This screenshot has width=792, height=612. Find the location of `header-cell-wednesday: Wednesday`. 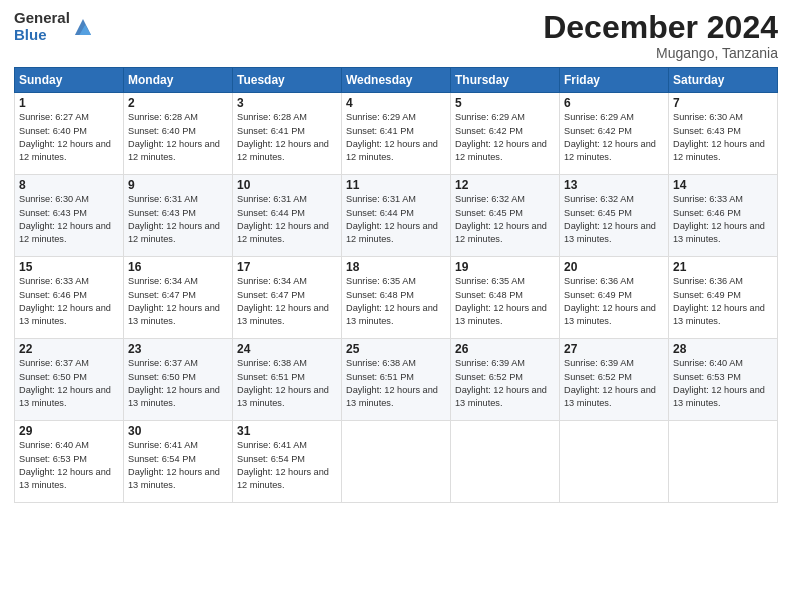

header-cell-wednesday: Wednesday is located at coordinates (396, 80).